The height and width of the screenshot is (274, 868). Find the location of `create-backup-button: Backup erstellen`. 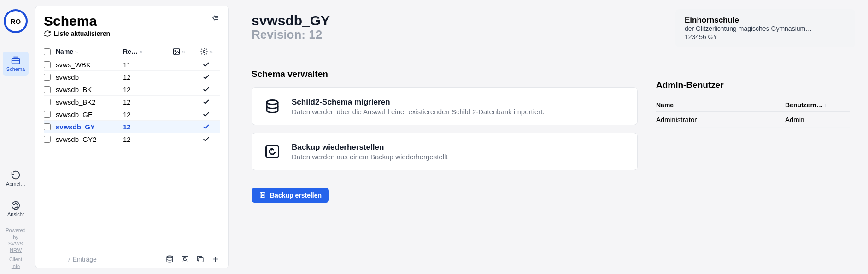

create-backup-button: Backup erstellen is located at coordinates (290, 195).